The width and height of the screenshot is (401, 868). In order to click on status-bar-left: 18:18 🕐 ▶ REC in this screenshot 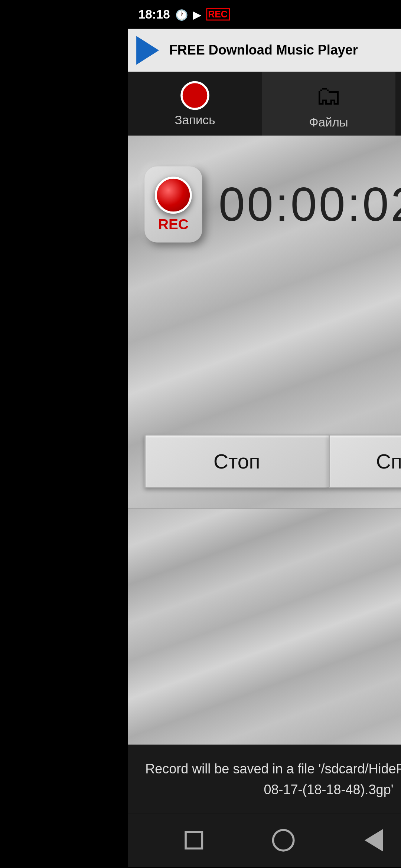, I will do `click(184, 14)`.